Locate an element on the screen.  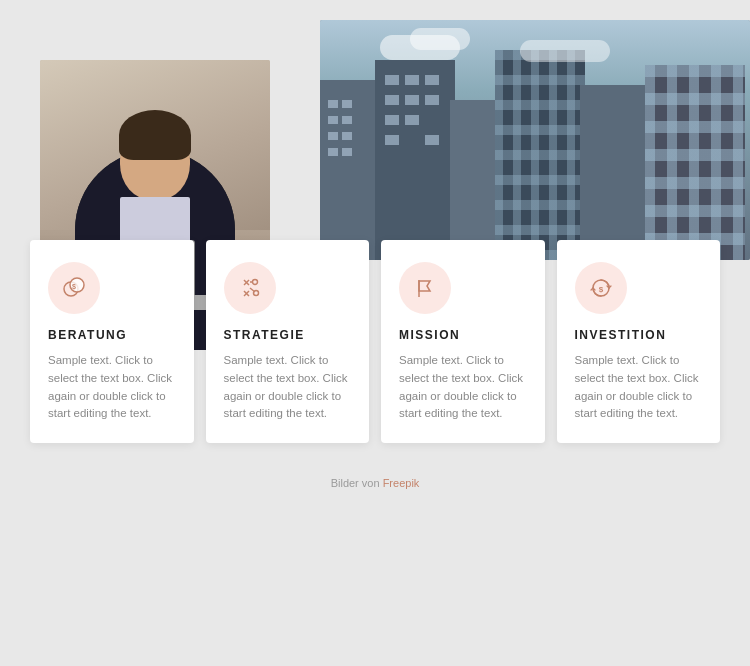
mission-text: Sample text. Click to select the text bo… is located at coordinates (463, 388).